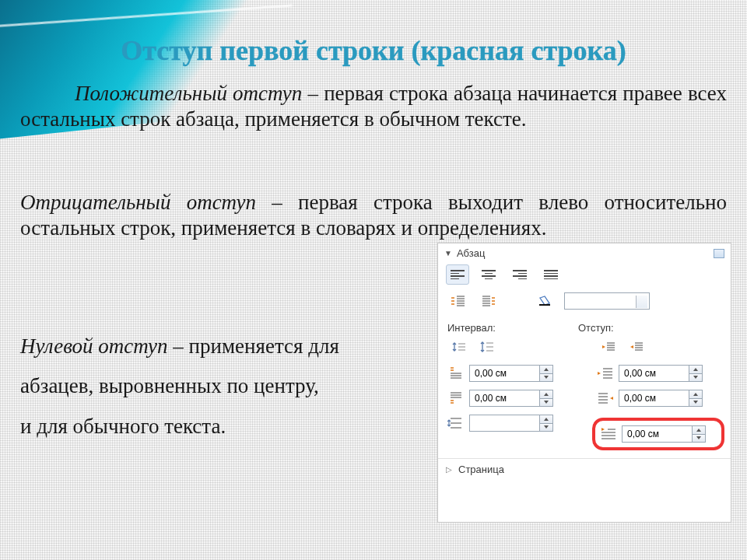  I want to click on dialog-launcher-icon, so click(719, 254).